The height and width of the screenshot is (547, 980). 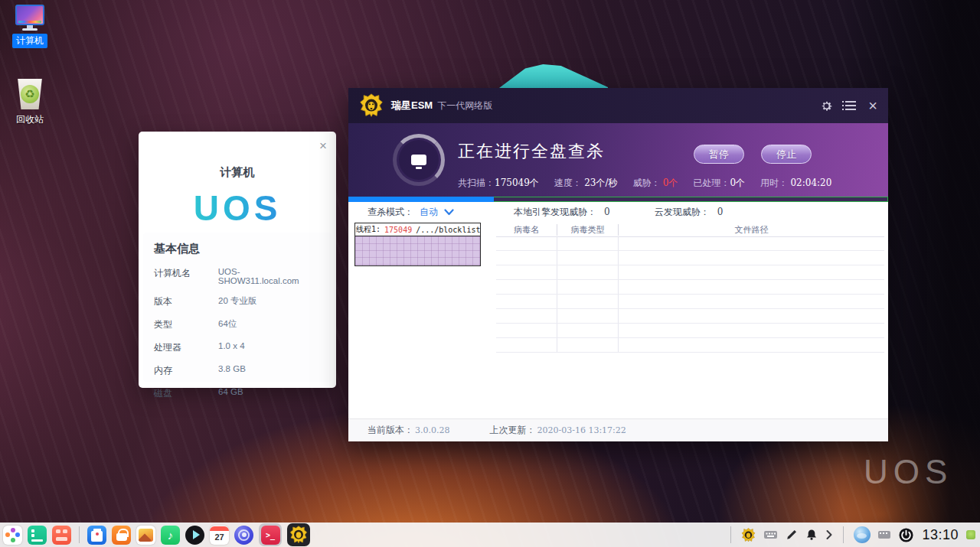 I want to click on threat-count: 0个, so click(x=671, y=183).